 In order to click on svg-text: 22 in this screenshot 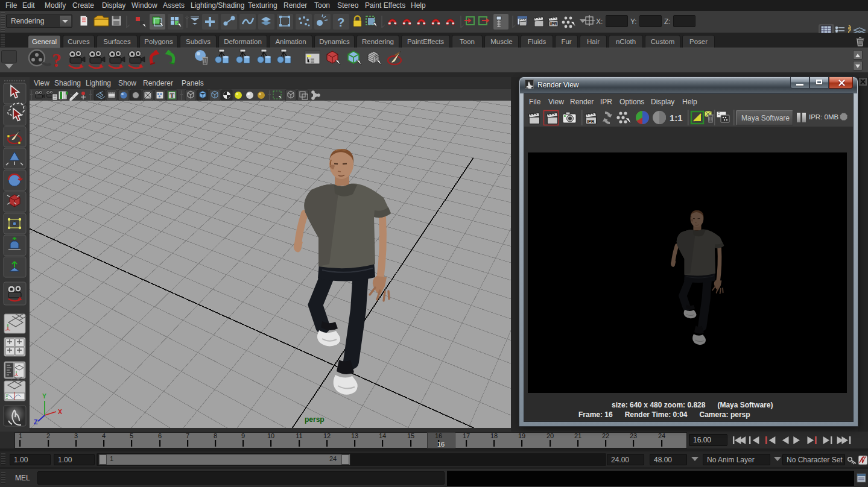, I will do `click(606, 436)`.